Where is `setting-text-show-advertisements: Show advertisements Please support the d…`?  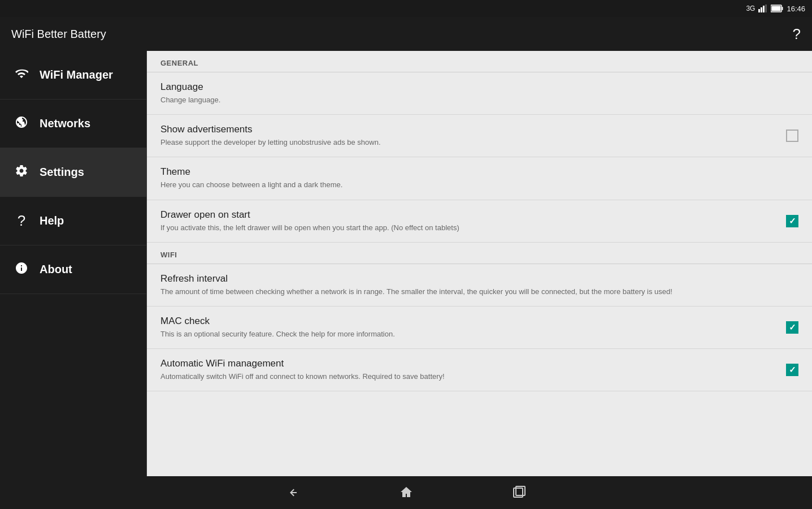 setting-text-show-advertisements: Show advertisements Please support the d… is located at coordinates (474, 136).